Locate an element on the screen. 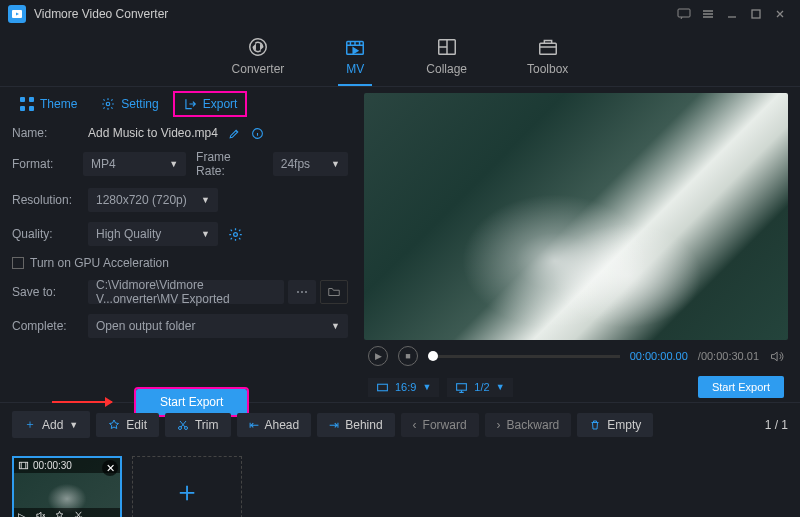 Image resolution: width=800 pixels, height=517 pixels. annotation-arrow-icon is located at coordinates (82, 402).